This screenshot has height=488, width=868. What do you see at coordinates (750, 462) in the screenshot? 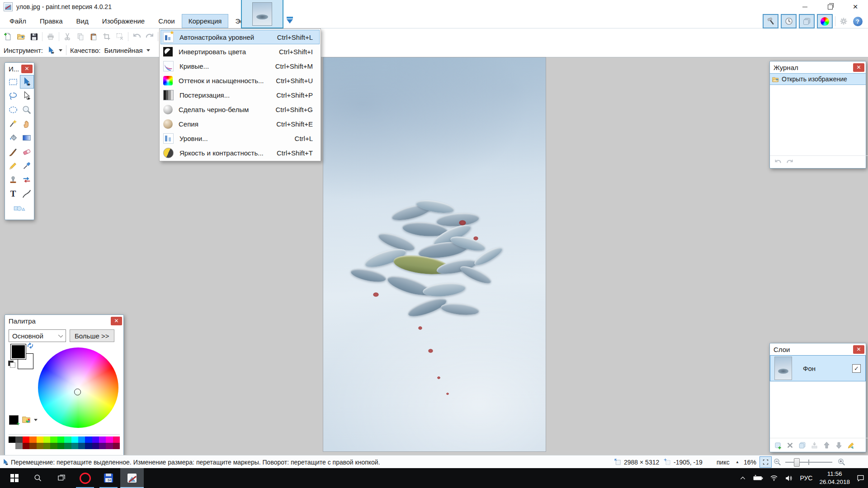
I see `zoom-level-value: 16%` at bounding box center [750, 462].